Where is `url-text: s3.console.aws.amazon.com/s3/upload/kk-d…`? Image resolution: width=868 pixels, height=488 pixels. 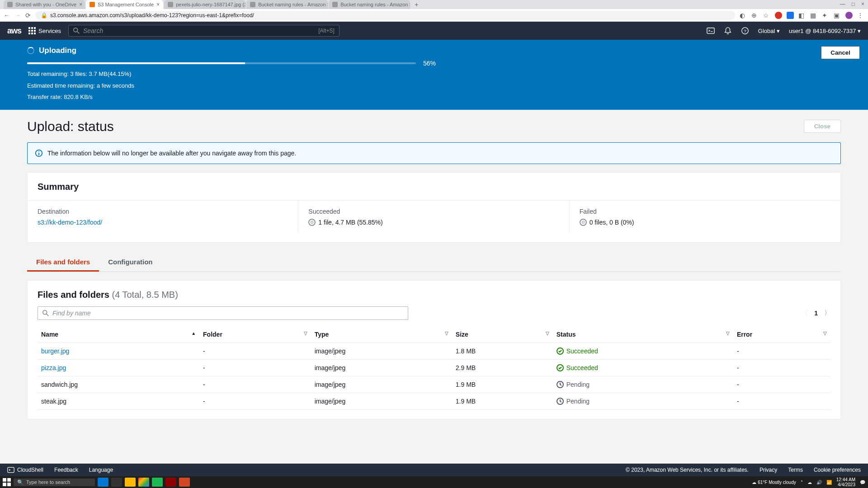 url-text: s3.console.aws.amazon.com/s3/upload/kk-d… is located at coordinates (152, 15).